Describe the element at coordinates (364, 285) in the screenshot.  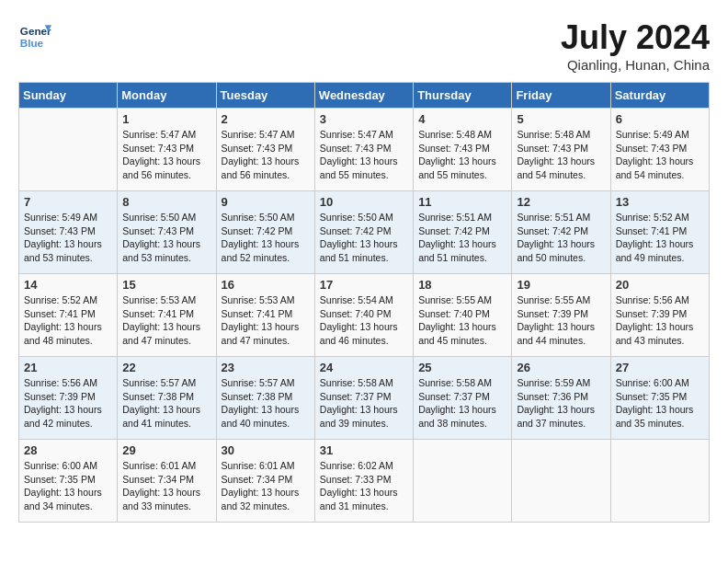
I see `day-number: 17` at that location.